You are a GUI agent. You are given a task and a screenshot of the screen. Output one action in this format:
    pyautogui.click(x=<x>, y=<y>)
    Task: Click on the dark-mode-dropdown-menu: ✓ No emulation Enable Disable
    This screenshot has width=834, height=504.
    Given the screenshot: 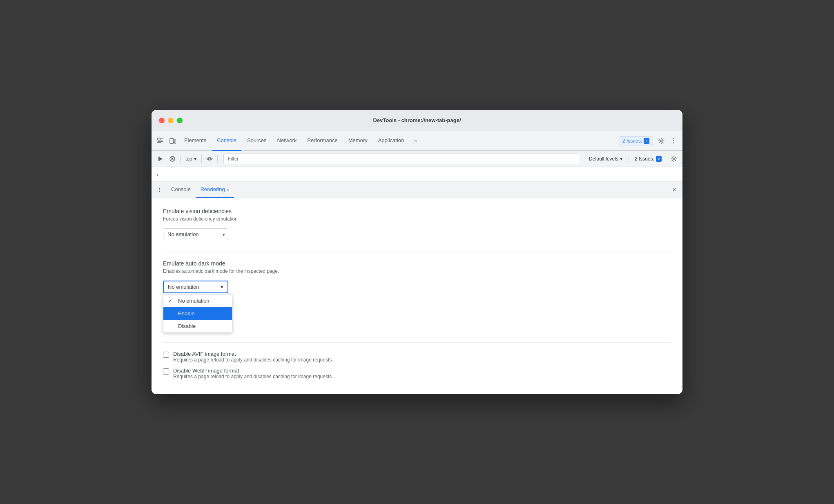 What is the action you would take?
    pyautogui.click(x=198, y=314)
    